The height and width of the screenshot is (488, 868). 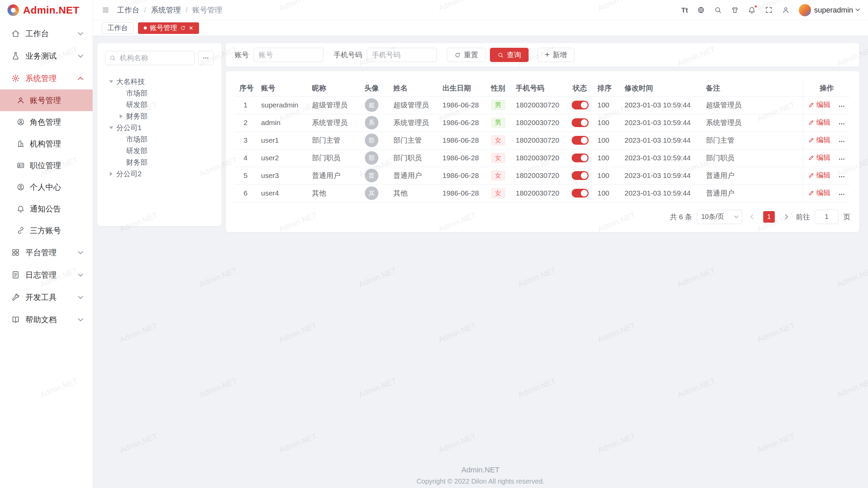 What do you see at coordinates (331, 88) in the screenshot?
I see `col-nickname: 昵称` at bounding box center [331, 88].